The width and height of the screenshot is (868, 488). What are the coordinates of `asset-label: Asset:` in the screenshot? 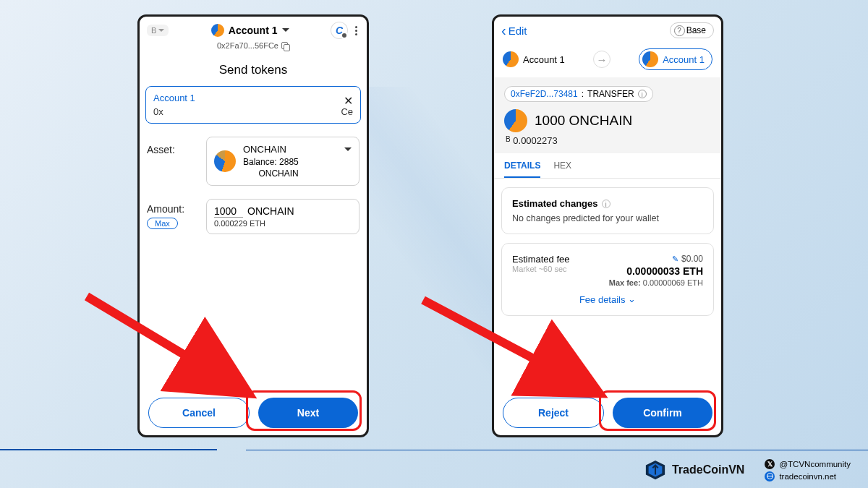 It's located at (172, 146).